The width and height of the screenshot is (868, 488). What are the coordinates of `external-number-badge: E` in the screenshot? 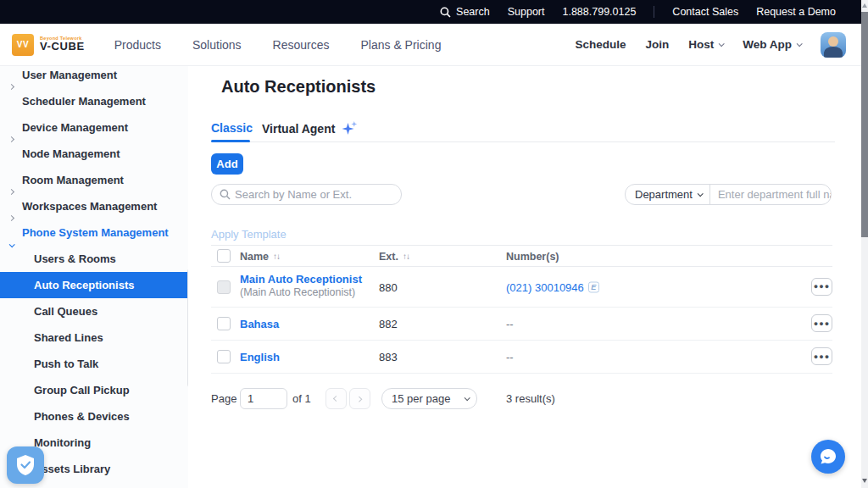 It's located at (593, 286).